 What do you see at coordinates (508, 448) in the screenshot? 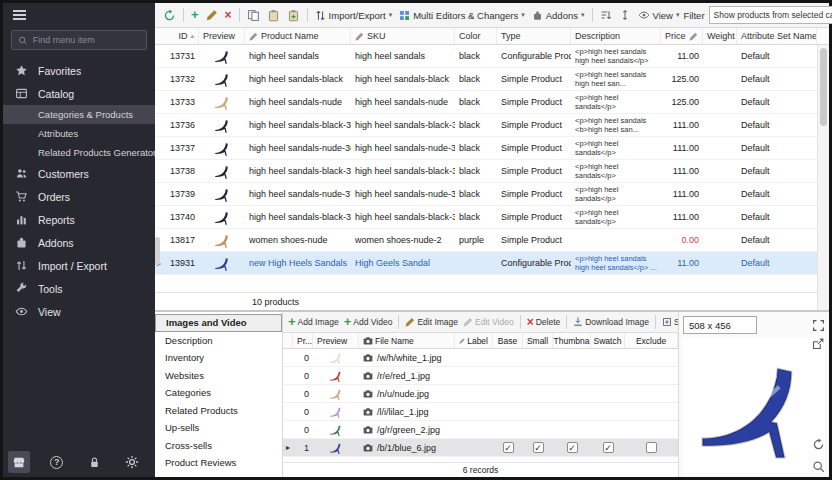
I see `base-checkbox: ✓` at bounding box center [508, 448].